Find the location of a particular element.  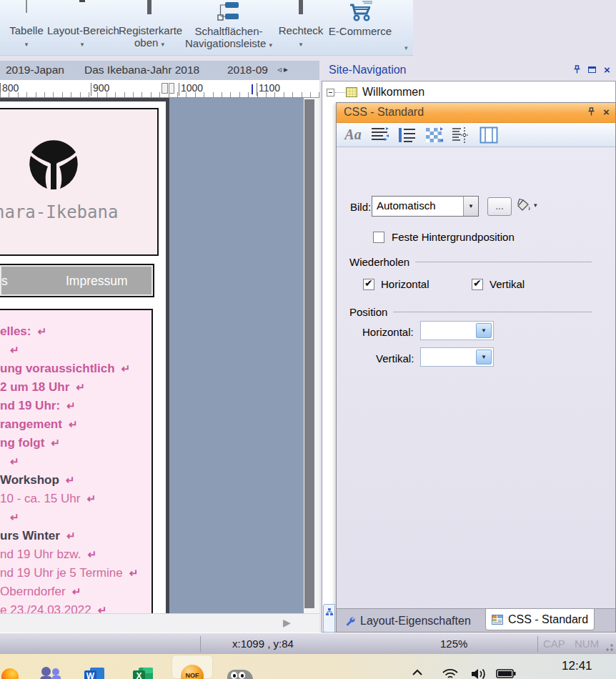

horizontal-label: Horizontal is located at coordinates (405, 284).